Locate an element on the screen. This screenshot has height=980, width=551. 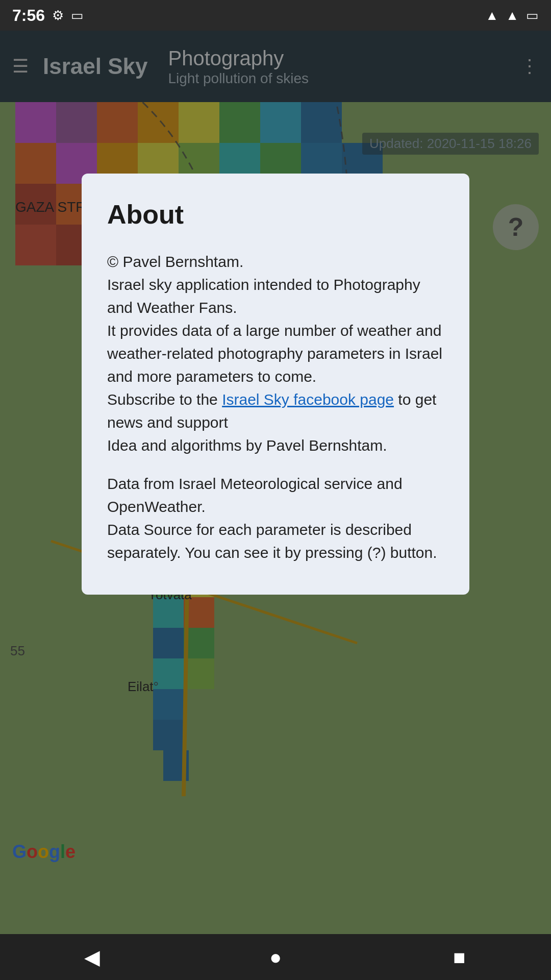
about-title: About is located at coordinates (276, 214).